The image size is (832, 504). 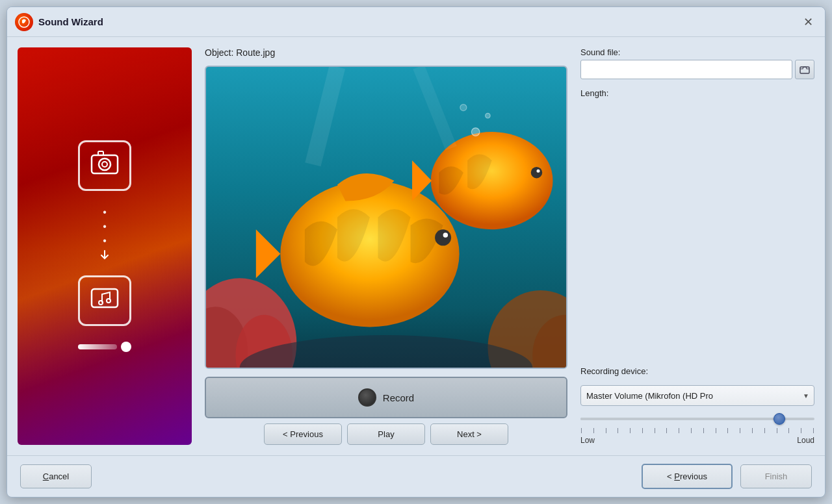 I want to click on slider-fill, so click(x=680, y=419).